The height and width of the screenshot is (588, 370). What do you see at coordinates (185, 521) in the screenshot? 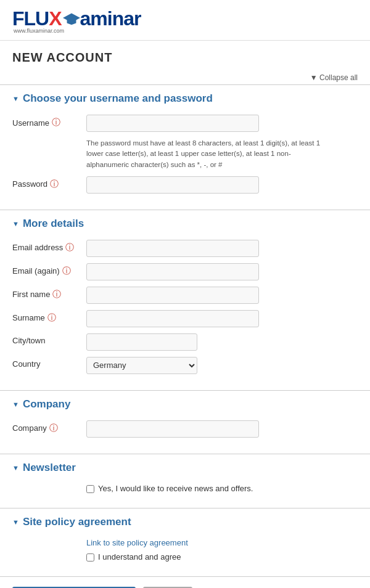
I see `section-policy-header: ▼ Site policy agreement` at bounding box center [185, 521].